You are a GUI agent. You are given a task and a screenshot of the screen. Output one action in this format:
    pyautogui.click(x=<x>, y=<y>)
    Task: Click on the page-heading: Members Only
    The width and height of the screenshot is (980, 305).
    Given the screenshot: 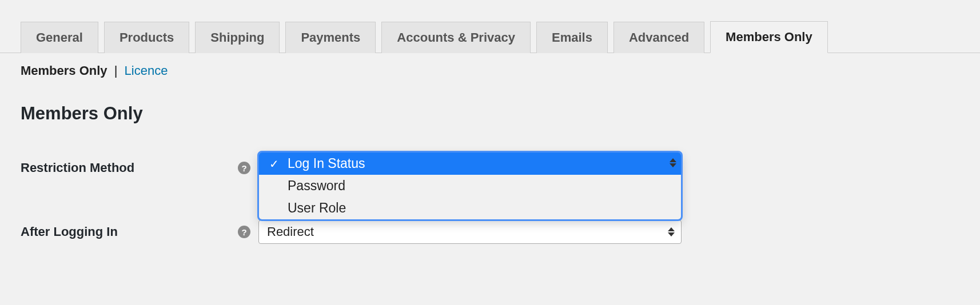 What is the action you would take?
    pyautogui.click(x=490, y=101)
    